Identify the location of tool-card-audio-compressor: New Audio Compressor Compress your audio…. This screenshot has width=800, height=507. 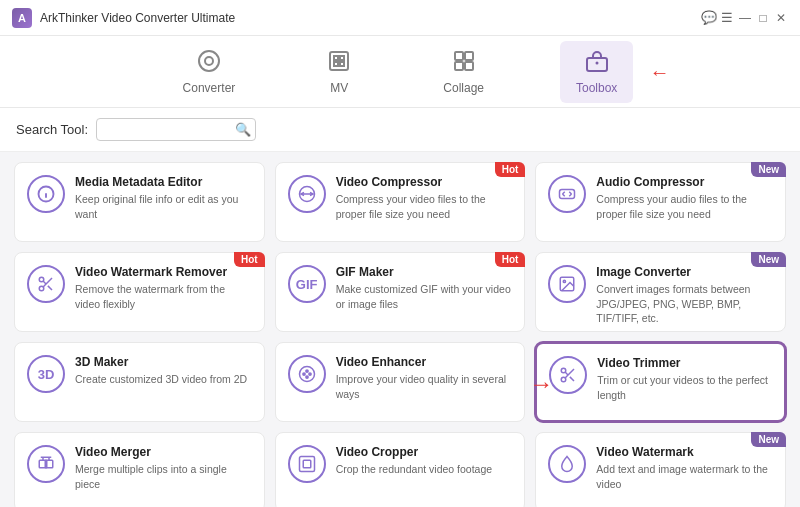
(660, 202).